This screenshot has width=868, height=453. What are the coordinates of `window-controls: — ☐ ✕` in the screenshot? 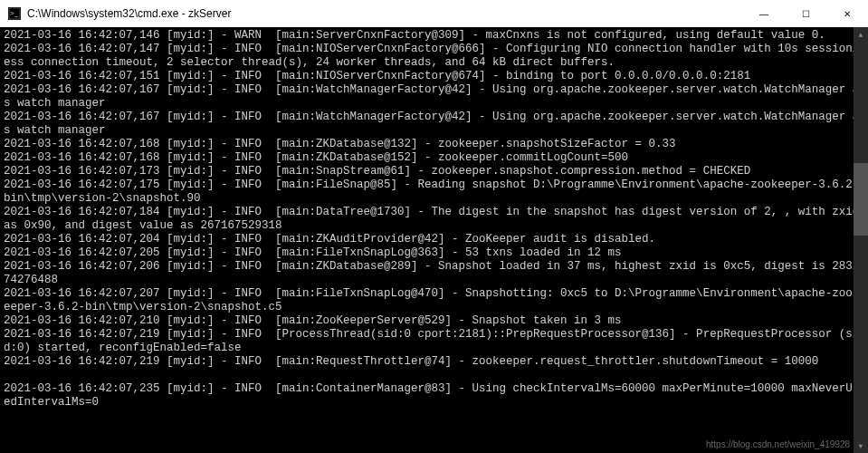 It's located at (806, 14).